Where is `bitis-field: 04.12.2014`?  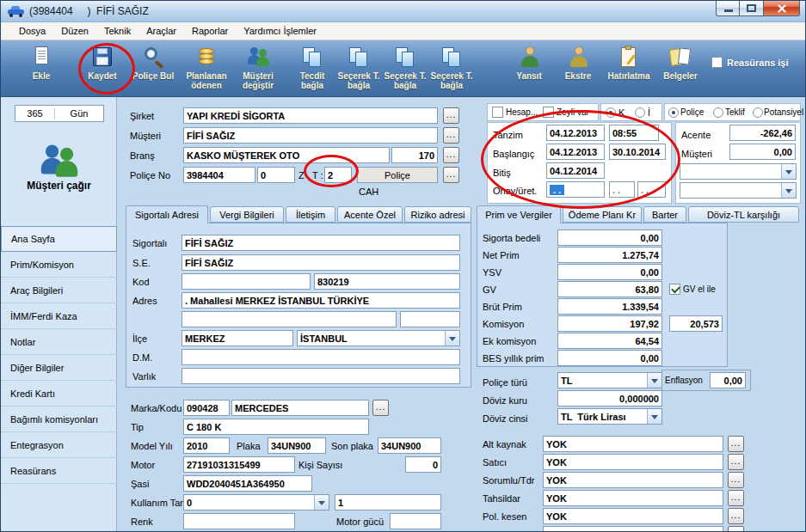 bitis-field: 04.12.2014 is located at coordinates (575, 170).